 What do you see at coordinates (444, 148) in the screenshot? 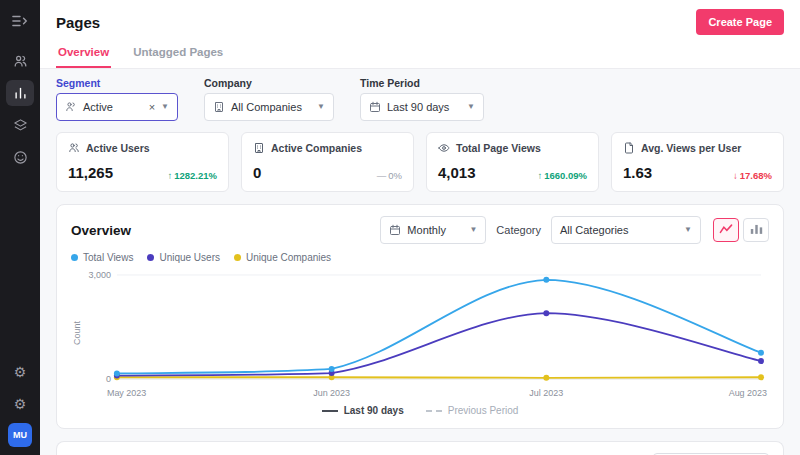
I see `eye-icon` at bounding box center [444, 148].